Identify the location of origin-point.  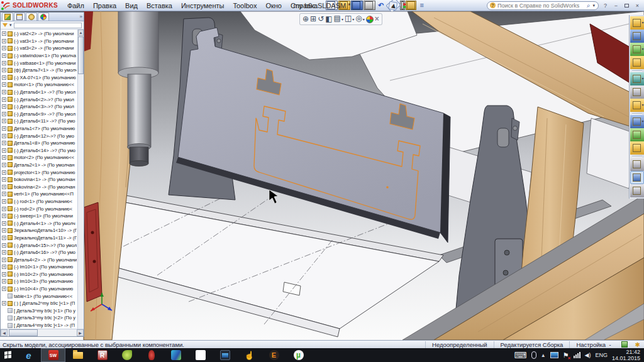
(387, 187).